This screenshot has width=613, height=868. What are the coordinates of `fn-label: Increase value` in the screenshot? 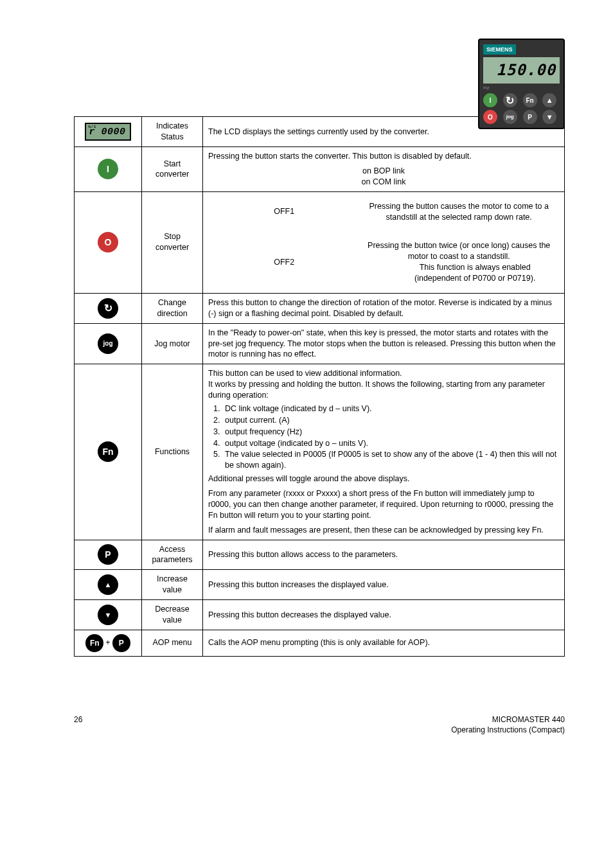 It's located at (172, 585).